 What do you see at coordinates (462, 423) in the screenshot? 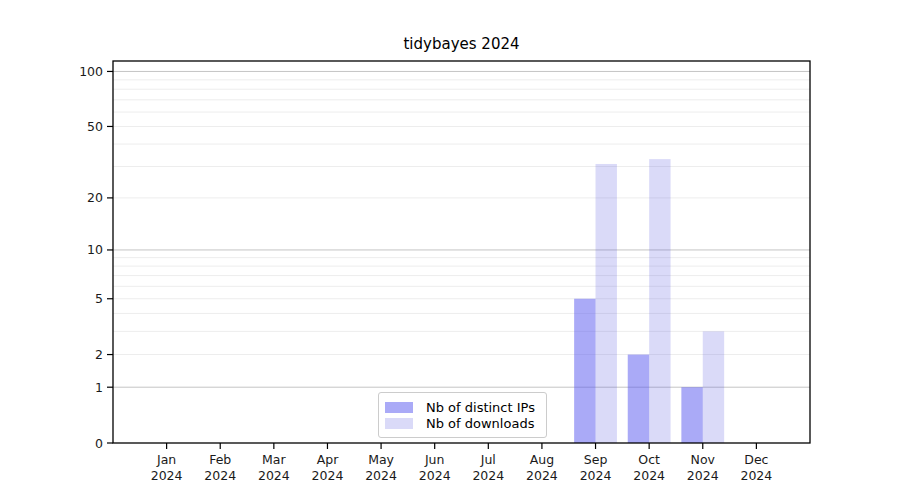
I see `legend-item-downloads: Nb of downloads` at bounding box center [462, 423].